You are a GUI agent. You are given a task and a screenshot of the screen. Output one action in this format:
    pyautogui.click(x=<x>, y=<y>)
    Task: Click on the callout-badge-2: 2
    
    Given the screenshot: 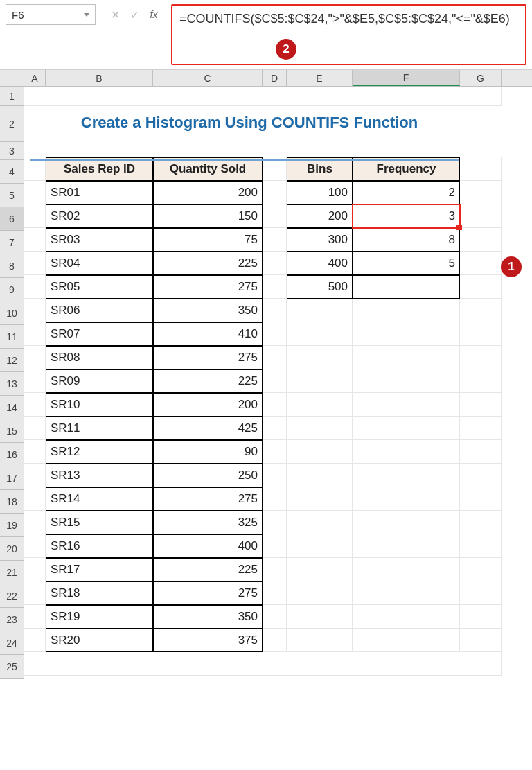 What is the action you would take?
    pyautogui.click(x=286, y=49)
    